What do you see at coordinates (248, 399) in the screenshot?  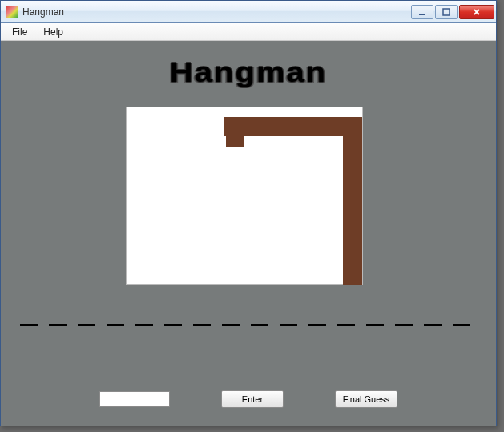 I see `controls-row: Enter Final Guess` at bounding box center [248, 399].